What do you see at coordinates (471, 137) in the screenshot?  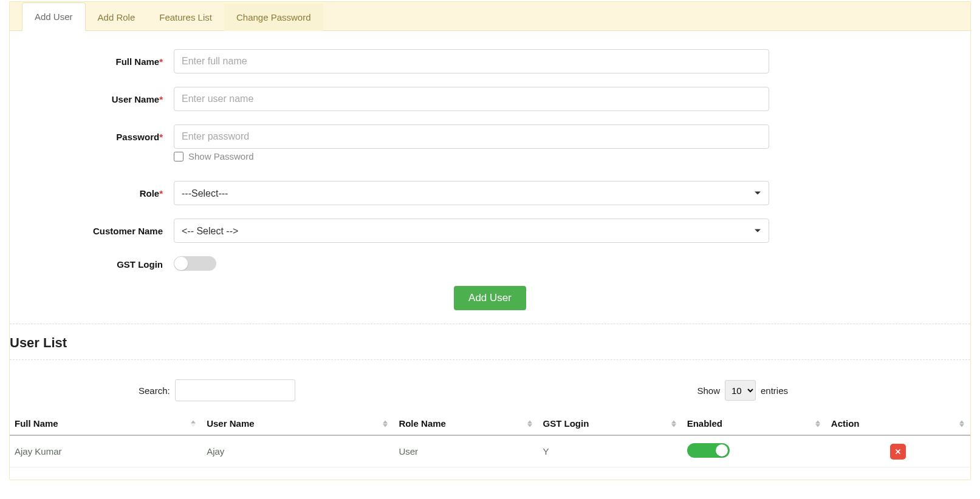 I see `password-input` at bounding box center [471, 137].